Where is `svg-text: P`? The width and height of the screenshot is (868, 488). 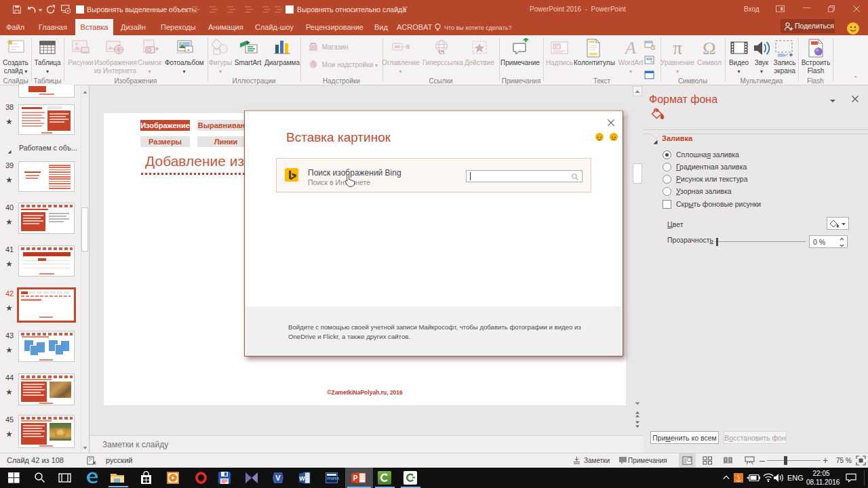
svg-text: P is located at coordinates (355, 479).